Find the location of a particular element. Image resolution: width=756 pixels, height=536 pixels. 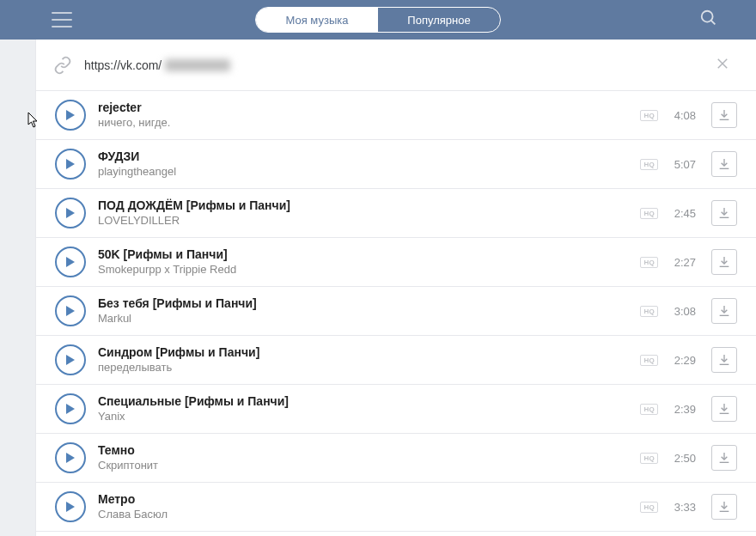

track-duration: 2:45 is located at coordinates (681, 213).